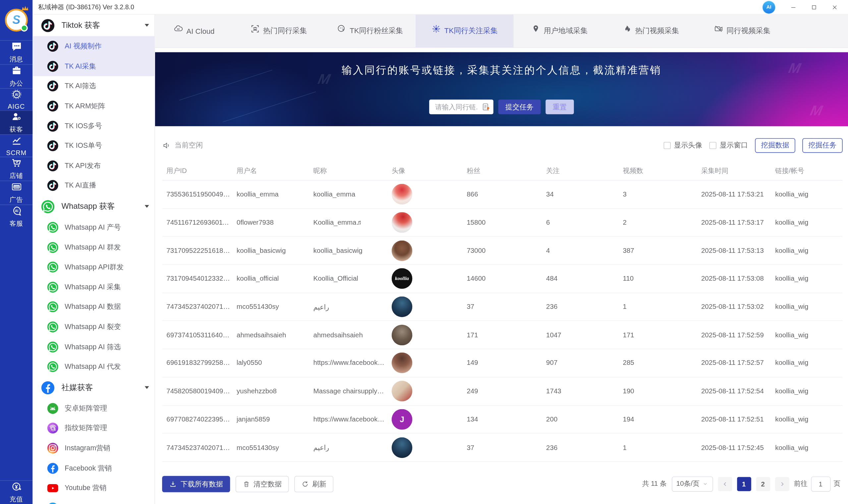  Describe the element at coordinates (94, 287) in the screenshot. I see `menu-item-wa-ai-collect: Whatsapp AI 采集` at that location.